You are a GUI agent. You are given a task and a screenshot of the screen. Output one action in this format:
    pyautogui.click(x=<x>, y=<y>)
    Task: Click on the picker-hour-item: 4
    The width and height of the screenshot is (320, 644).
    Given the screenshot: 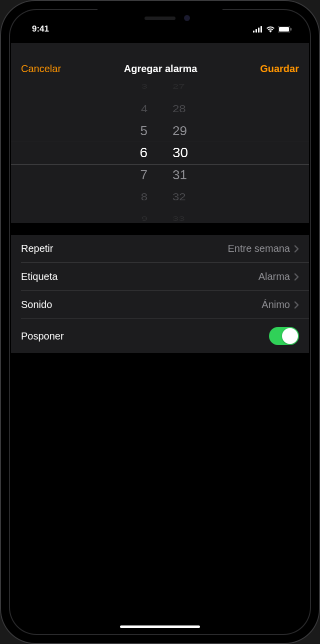 What is the action you would take?
    pyautogui.click(x=138, y=108)
    